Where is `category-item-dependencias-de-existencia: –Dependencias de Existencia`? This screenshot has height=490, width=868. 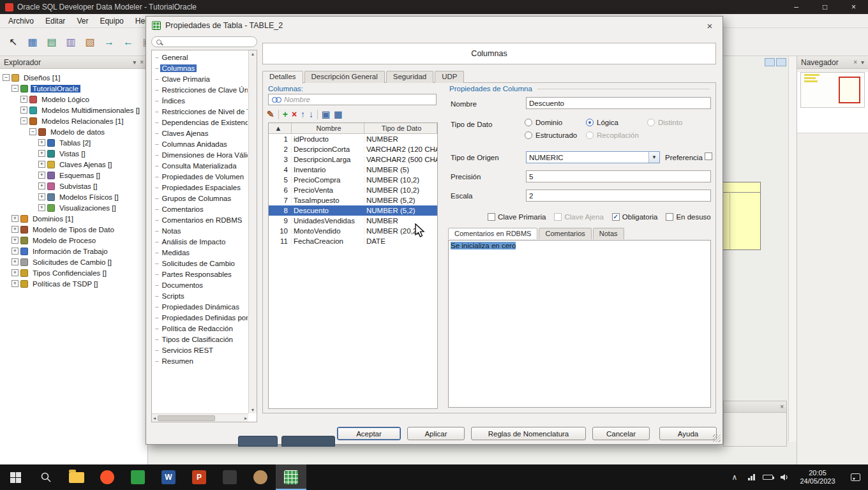 category-item-dependencias-de-existencia: –Dependencias de Existencia is located at coordinates (200, 122).